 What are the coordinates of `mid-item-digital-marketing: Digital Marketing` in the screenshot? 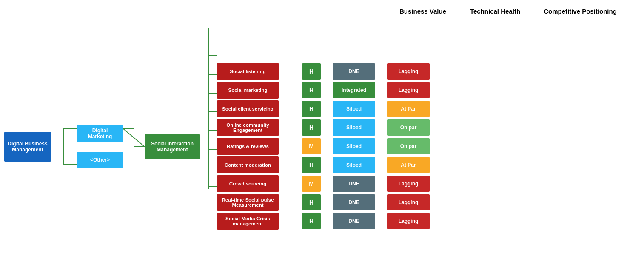 It's located at (100, 134).